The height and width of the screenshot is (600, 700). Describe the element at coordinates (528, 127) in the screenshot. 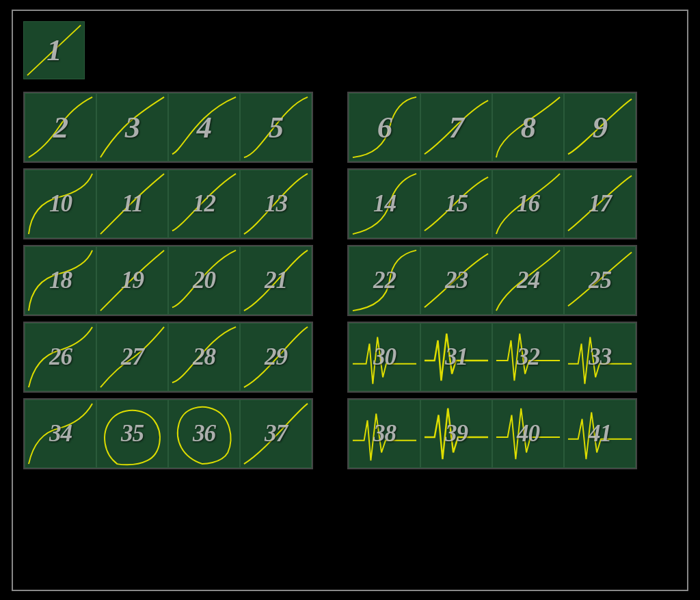

I see `cell-8: 8` at that location.